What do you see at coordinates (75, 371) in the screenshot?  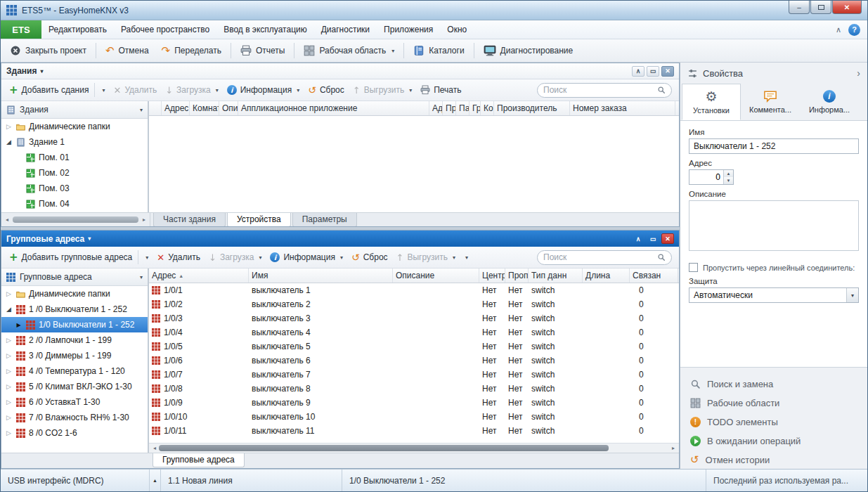 I see `tree-item: ▷4 /0 Температура 1 - 120` at bounding box center [75, 371].